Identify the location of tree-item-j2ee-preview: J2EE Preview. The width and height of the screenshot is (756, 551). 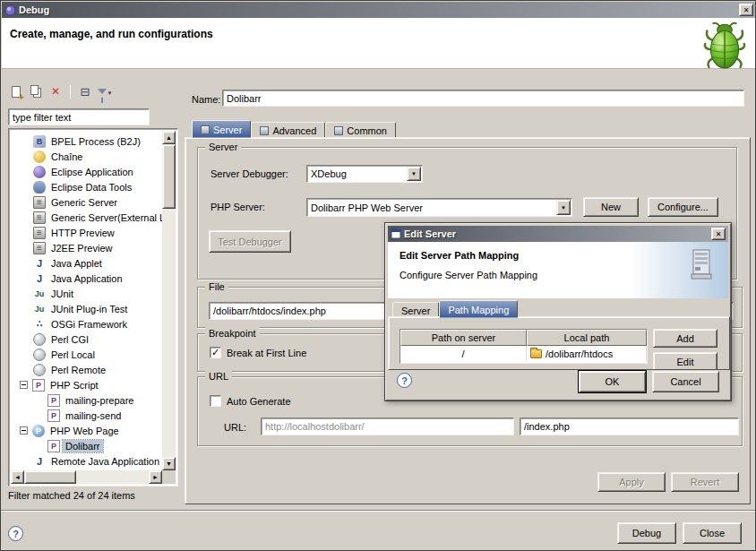
(86, 247).